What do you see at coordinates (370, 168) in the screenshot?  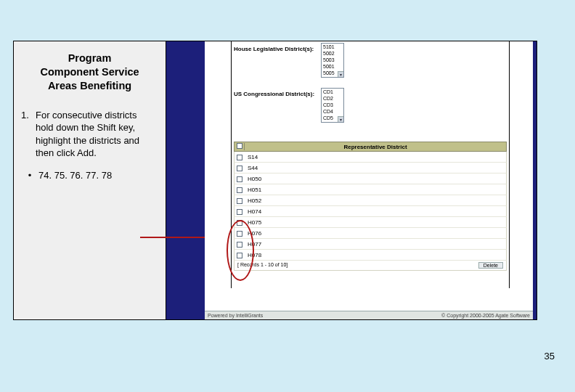 I see `table-row: S44` at bounding box center [370, 168].